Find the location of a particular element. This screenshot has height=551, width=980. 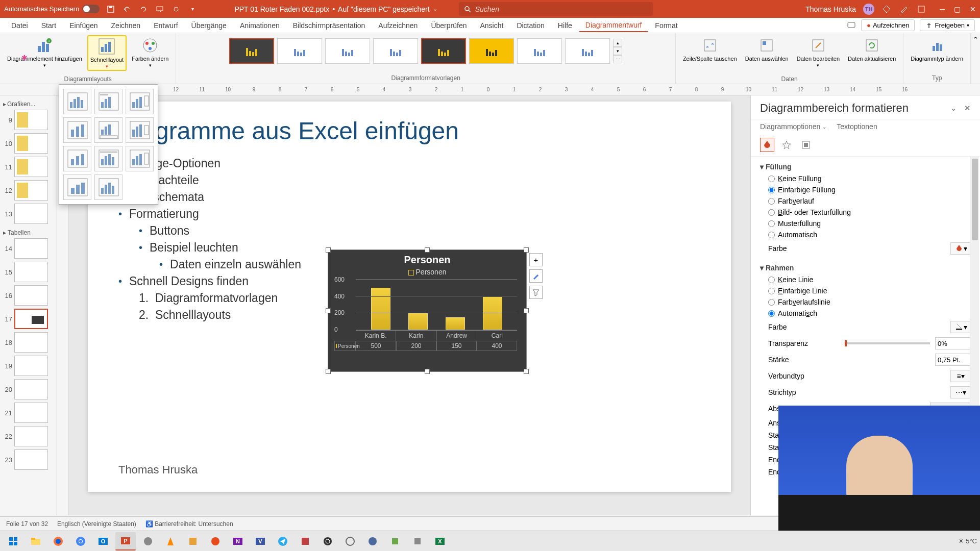

fill-picture-radio: Bild- oder Texturfüllung is located at coordinates (866, 212).